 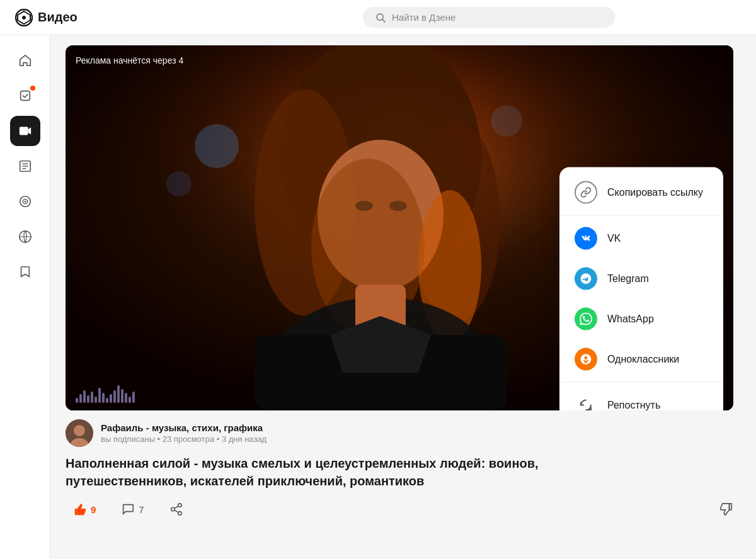 I want to click on channel-info: Рафаиль - музыка, стихи, графика вы подп…, so click(x=403, y=433).